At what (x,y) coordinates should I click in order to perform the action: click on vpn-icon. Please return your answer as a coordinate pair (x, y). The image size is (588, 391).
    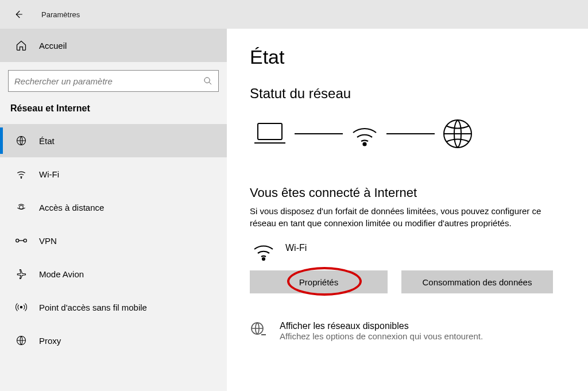
    Looking at the image, I should click on (21, 241).